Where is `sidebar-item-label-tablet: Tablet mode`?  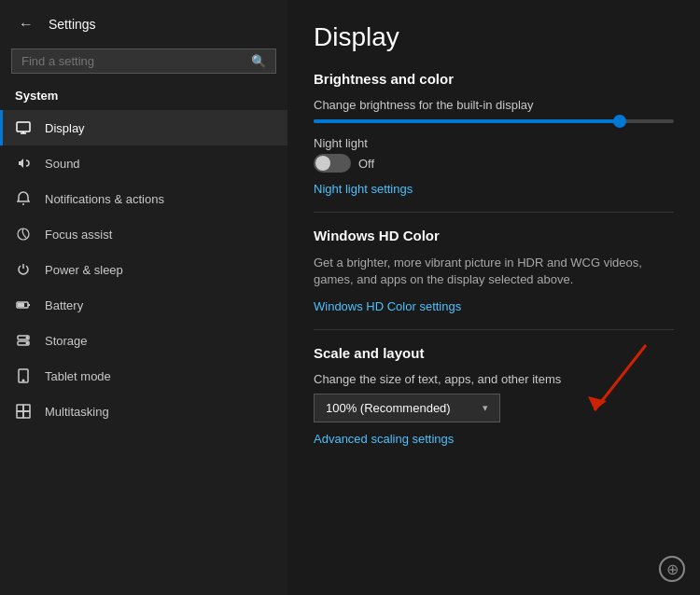
sidebar-item-label-tablet: Tablet mode is located at coordinates (78, 377).